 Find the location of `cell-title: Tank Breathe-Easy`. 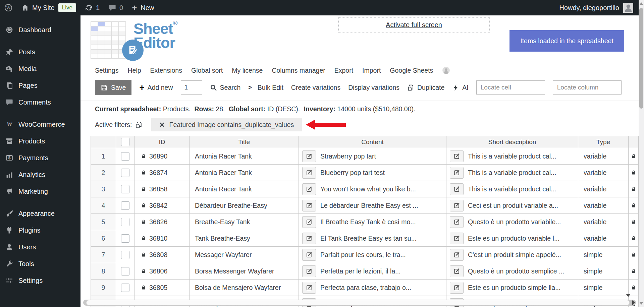

cell-title: Tank Breathe-Easy is located at coordinates (244, 239).